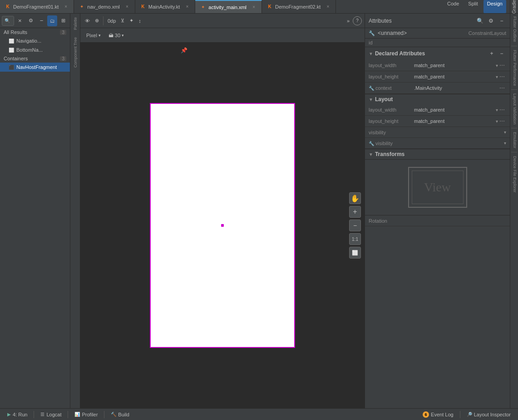  What do you see at coordinates (42, 21) in the screenshot?
I see `search-minimize-btn: −` at bounding box center [42, 21].